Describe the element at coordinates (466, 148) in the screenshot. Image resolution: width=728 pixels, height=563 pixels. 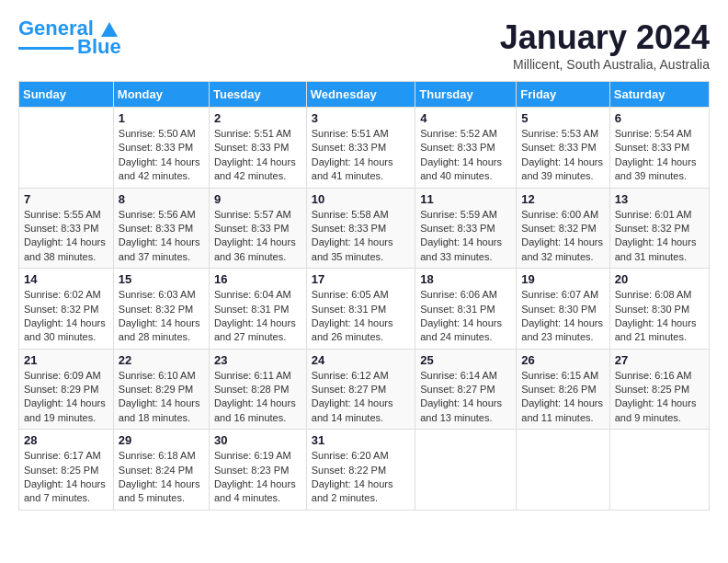
I see `calendar-cell: 4Sunrise: 5:52 AMSunset: 8:33 PMDaylight…` at that location.